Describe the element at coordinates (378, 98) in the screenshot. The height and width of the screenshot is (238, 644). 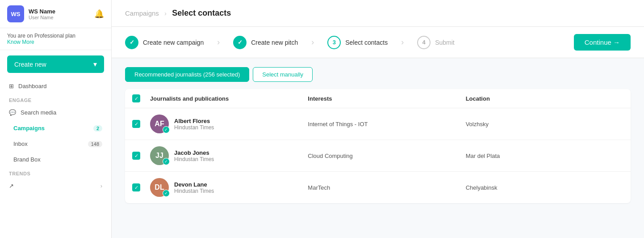
I see `table-header: ✓ Journalists and publications Interests…` at that location.